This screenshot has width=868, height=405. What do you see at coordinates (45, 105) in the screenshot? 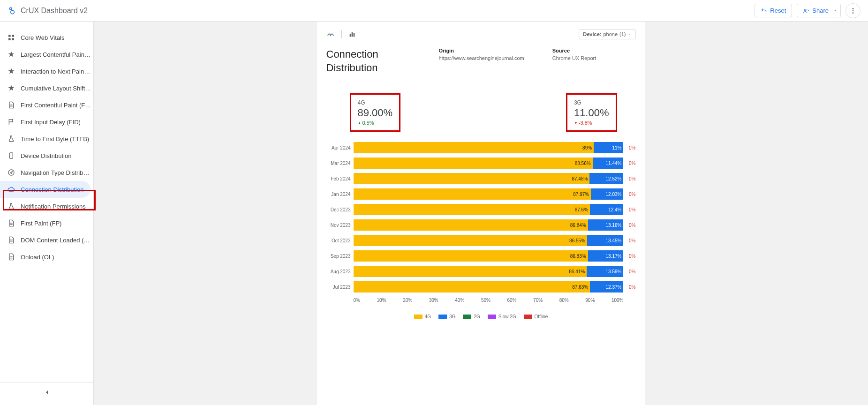
I see `sidebar-item-4: First Contentful Paint (F…` at bounding box center [45, 105].